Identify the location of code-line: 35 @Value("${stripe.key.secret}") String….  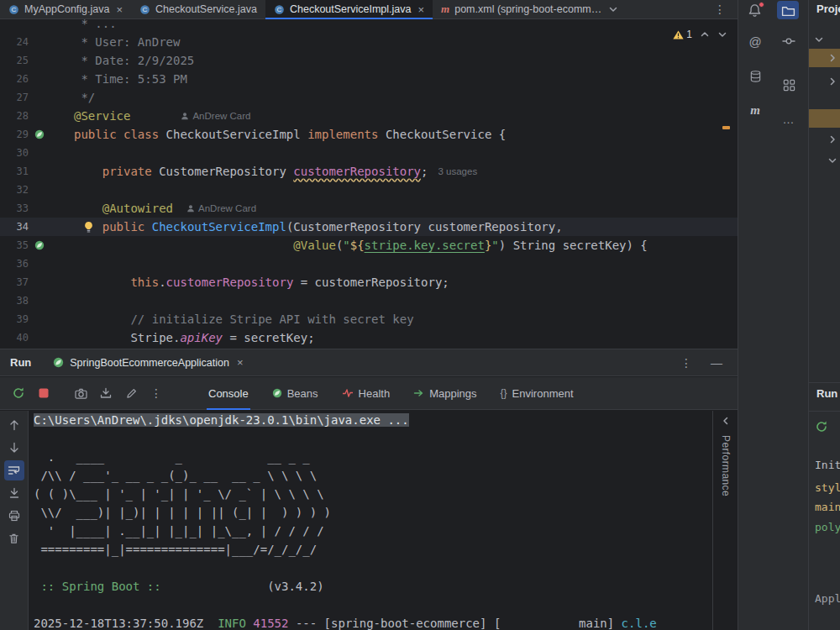
(369, 245).